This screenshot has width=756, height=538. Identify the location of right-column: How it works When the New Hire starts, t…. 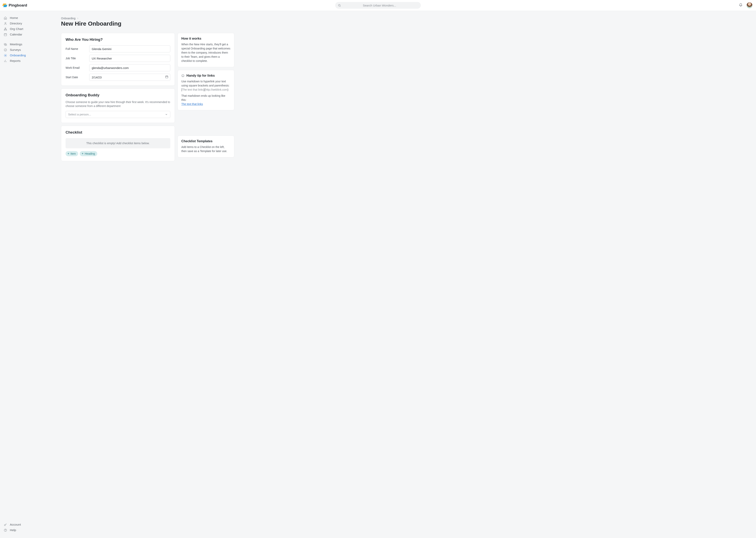
(206, 95).